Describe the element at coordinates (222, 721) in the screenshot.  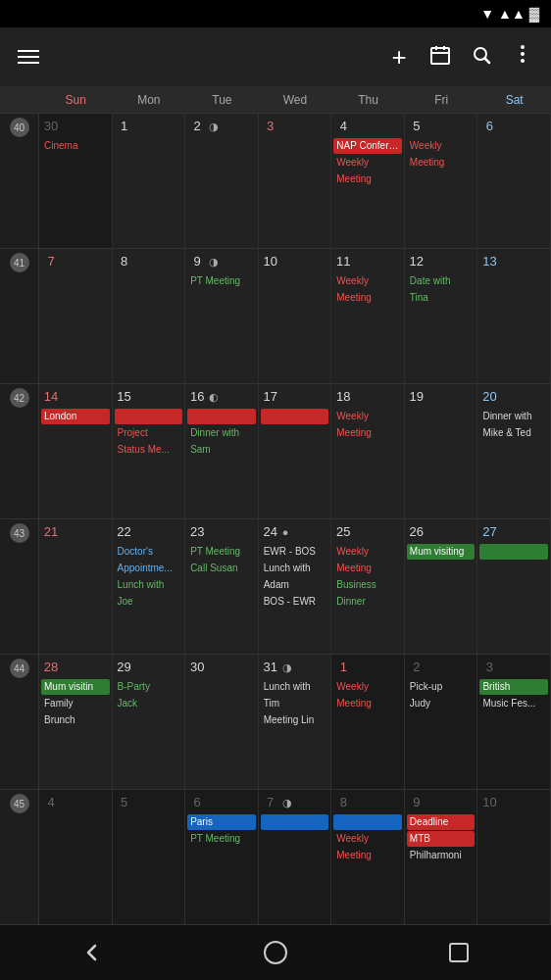
I see `day-cell-w4-d2: 30` at that location.